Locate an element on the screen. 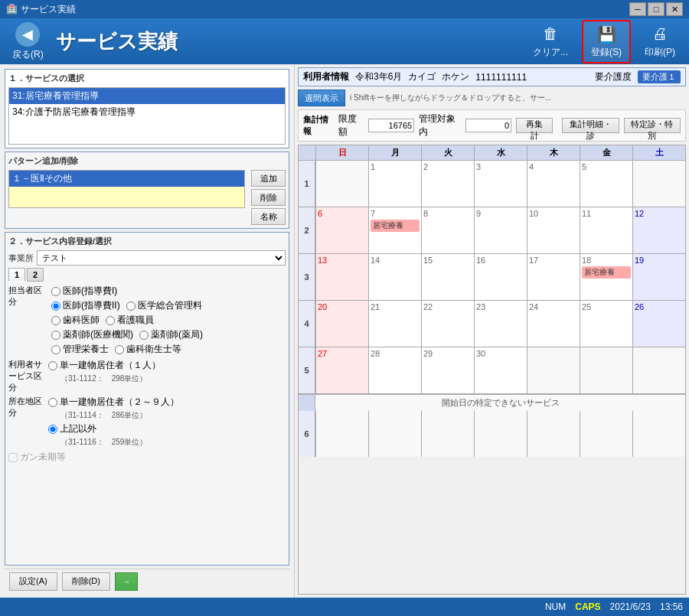  radio-yakuyakukyoku: 薬剤師(薬局) is located at coordinates (171, 335).